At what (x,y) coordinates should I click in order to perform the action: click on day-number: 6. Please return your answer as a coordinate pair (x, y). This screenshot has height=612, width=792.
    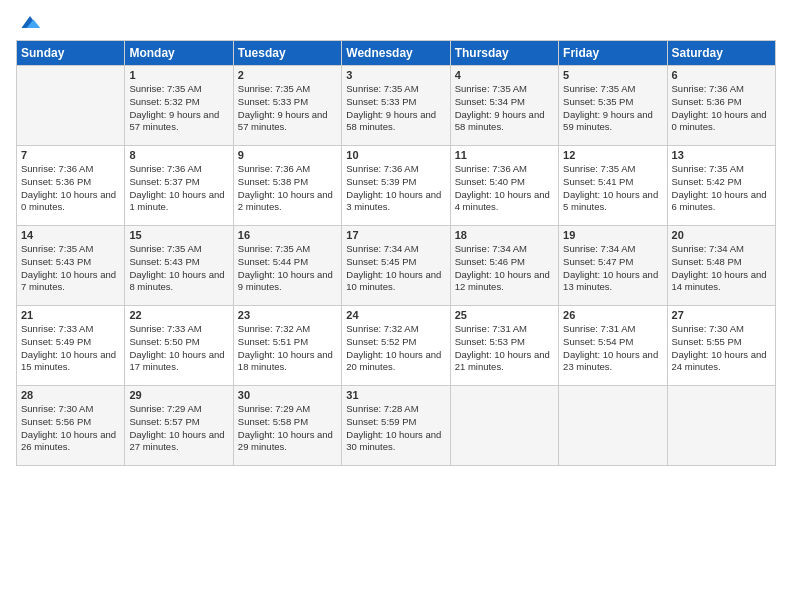
    Looking at the image, I should click on (722, 75).